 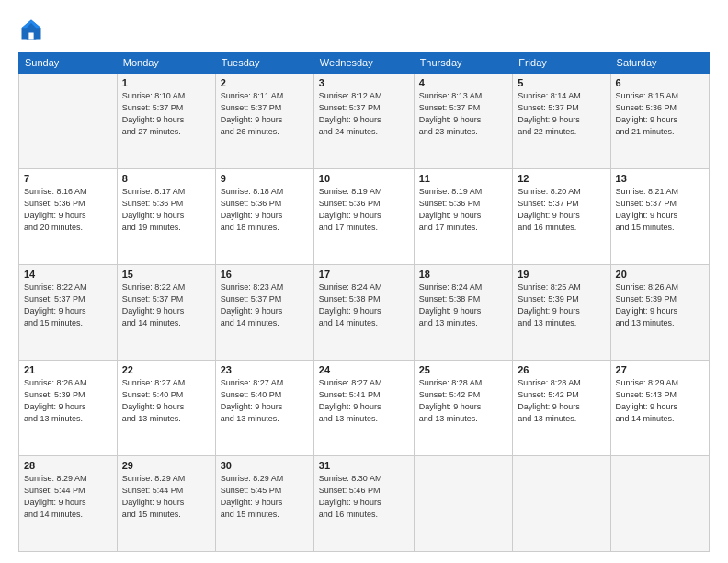 What do you see at coordinates (364, 83) in the screenshot?
I see `day-number: 3` at bounding box center [364, 83].